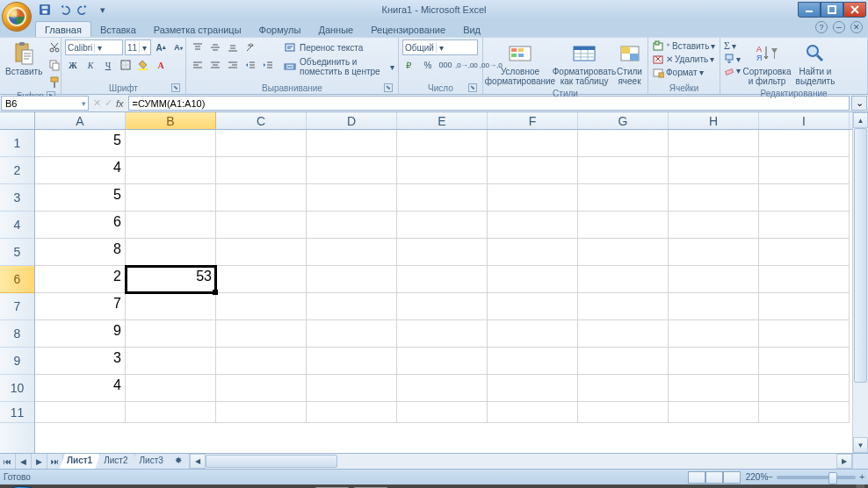  Describe the element at coordinates (408, 30) in the screenshot. I see `tab-review: Рецензирование` at that location.